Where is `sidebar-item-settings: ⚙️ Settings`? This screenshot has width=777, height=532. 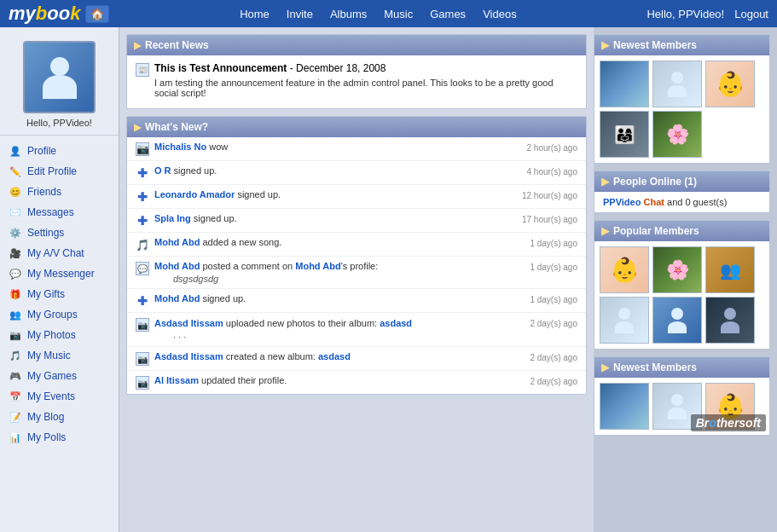
sidebar-item-settings: ⚙️ Settings is located at coordinates (60, 233).